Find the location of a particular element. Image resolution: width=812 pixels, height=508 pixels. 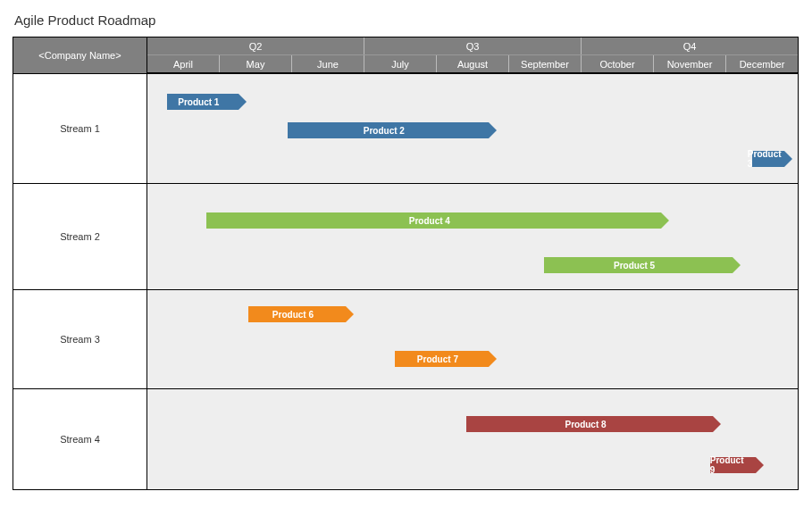

stream-label: Stream 2 is located at coordinates (80, 237).